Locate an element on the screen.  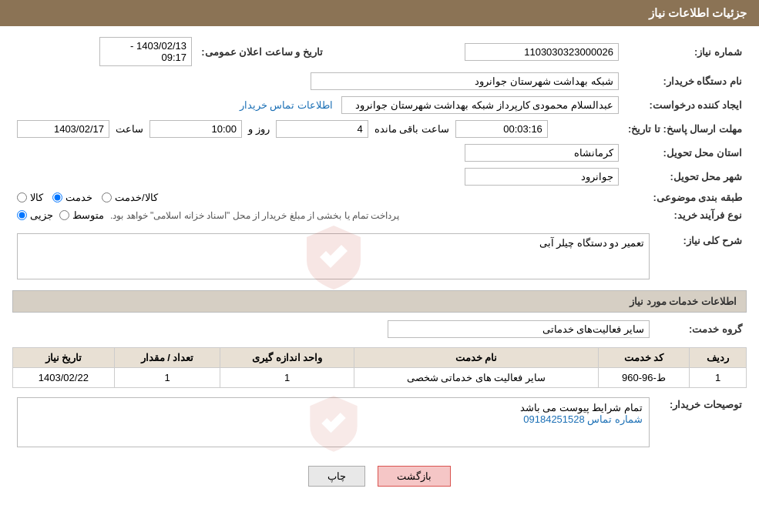
need-desc-table: شرح کلی نیاز: تعمیر دو دستگاه چیلر آبی is located at coordinates (379, 256).